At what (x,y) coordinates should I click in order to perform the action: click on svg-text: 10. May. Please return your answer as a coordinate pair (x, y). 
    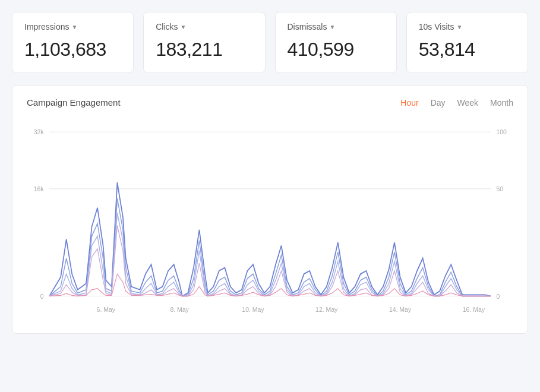
    Looking at the image, I should click on (253, 310).